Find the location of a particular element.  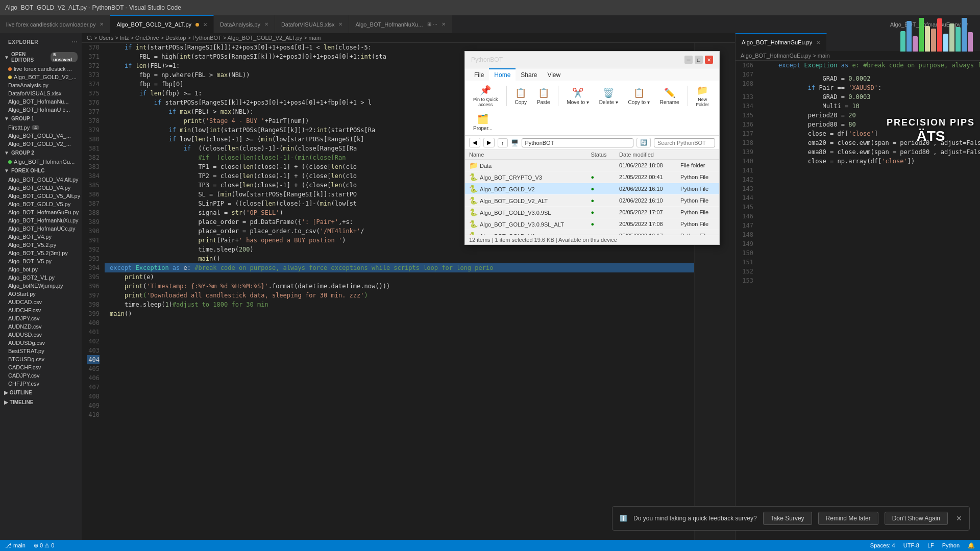

tab-live-forex: live forex candlestick downloader.py ✕ is located at coordinates (55, 24).